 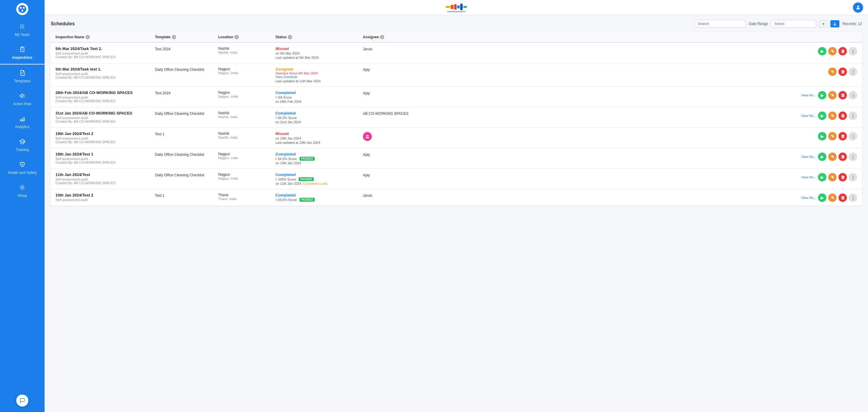 What do you see at coordinates (832, 95) in the screenshot?
I see `action-edit-3: ✎` at bounding box center [832, 95].